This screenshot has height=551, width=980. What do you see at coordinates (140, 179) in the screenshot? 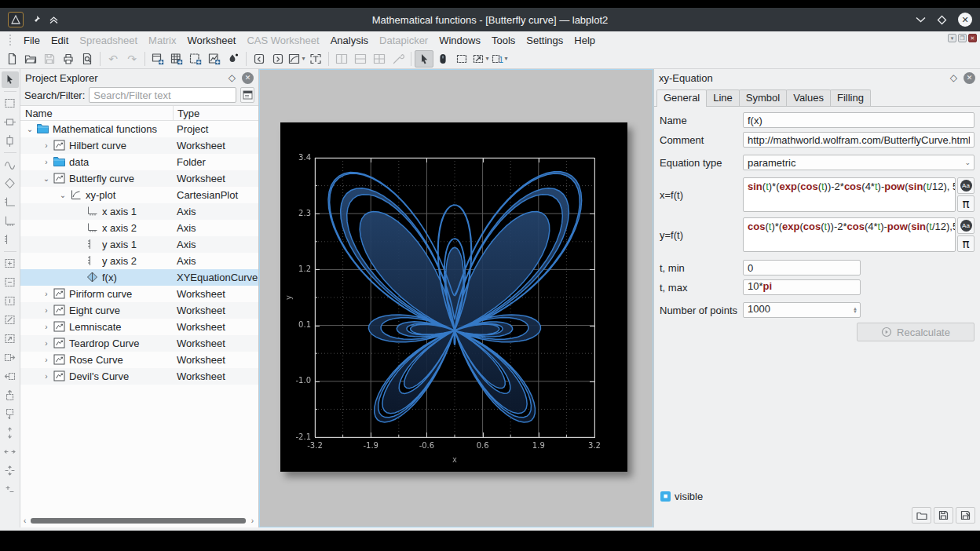
I see `tree-row-butterfly-curve: ⌄Butterfly curveWorksheet` at bounding box center [140, 179].